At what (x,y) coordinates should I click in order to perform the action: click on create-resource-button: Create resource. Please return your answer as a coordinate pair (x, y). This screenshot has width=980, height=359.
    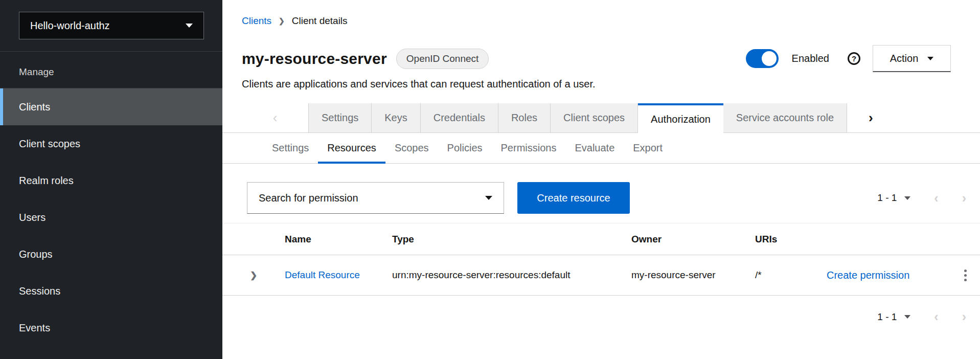
    Looking at the image, I should click on (574, 198).